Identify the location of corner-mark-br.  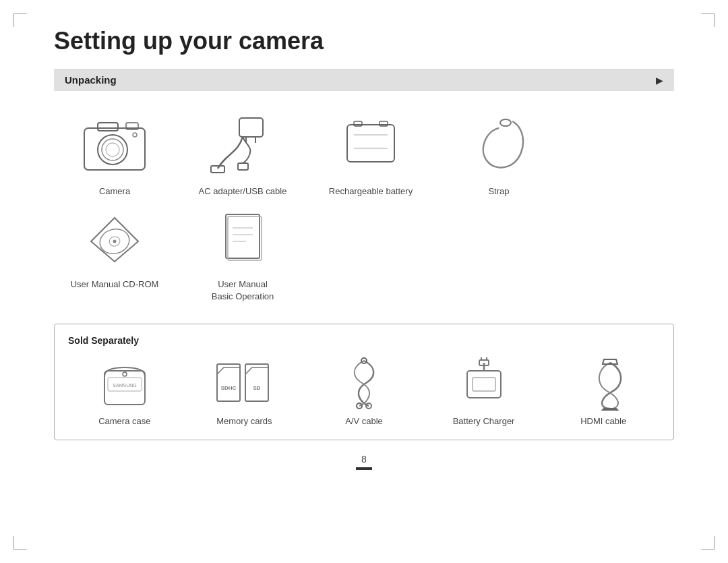
(708, 543).